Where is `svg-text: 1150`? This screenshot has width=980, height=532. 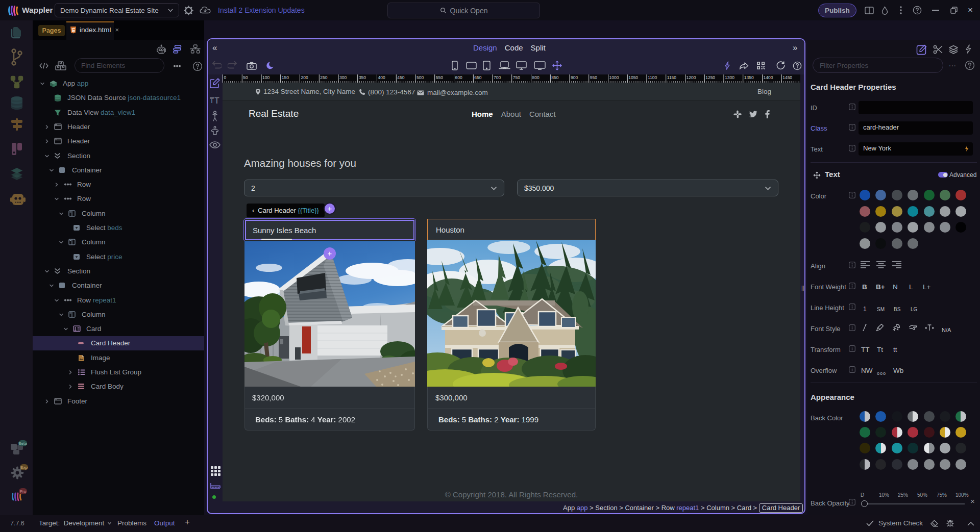 svg-text: 1150 is located at coordinates (672, 78).